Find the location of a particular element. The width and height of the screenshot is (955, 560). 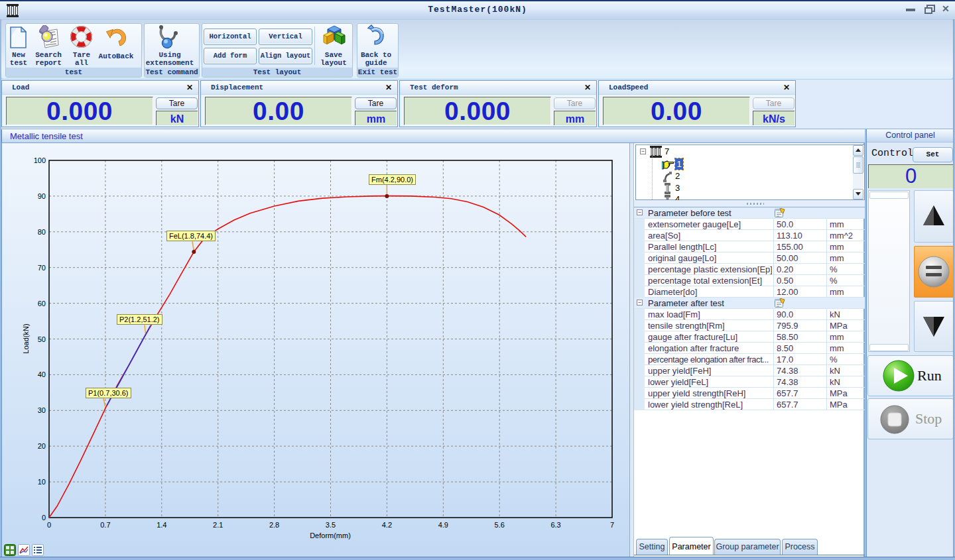

svg-text: 10 is located at coordinates (42, 482).